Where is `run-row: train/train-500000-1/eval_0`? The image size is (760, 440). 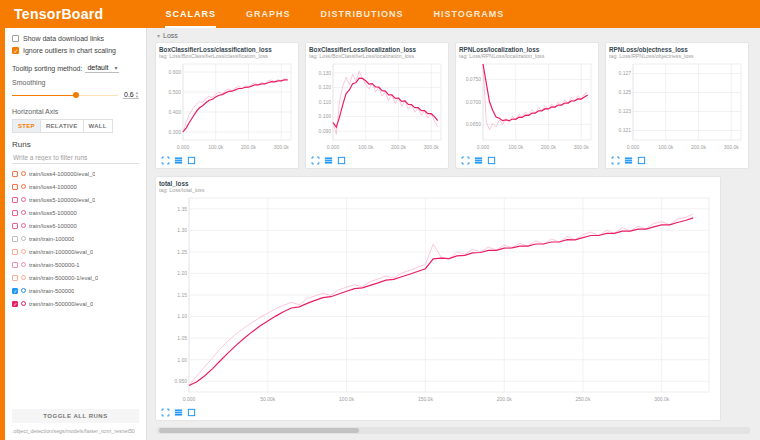 run-row: train/train-500000-1/eval_0 is located at coordinates (76, 278).